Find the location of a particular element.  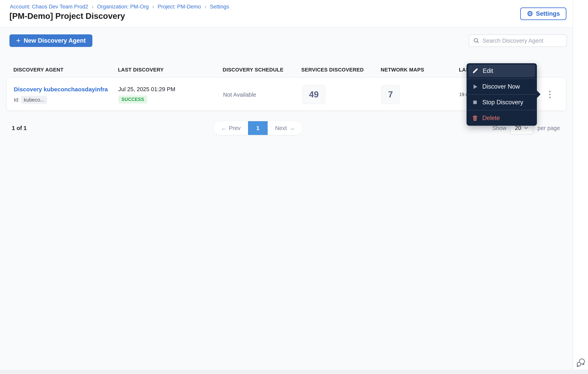

column-header-discovery-agent: DISCOVERY AGENT is located at coordinates (39, 70).